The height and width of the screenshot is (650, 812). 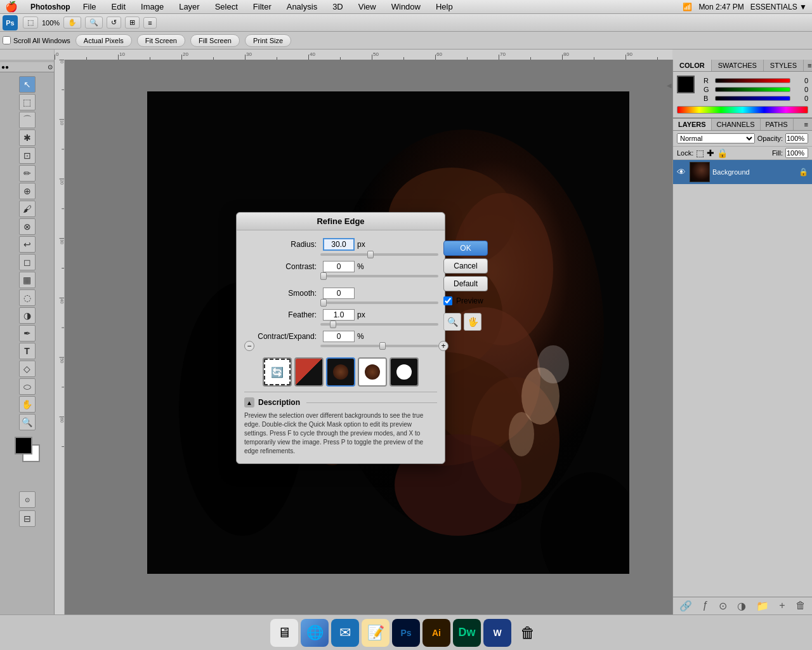 I want to click on r-slider, so click(x=752, y=81).